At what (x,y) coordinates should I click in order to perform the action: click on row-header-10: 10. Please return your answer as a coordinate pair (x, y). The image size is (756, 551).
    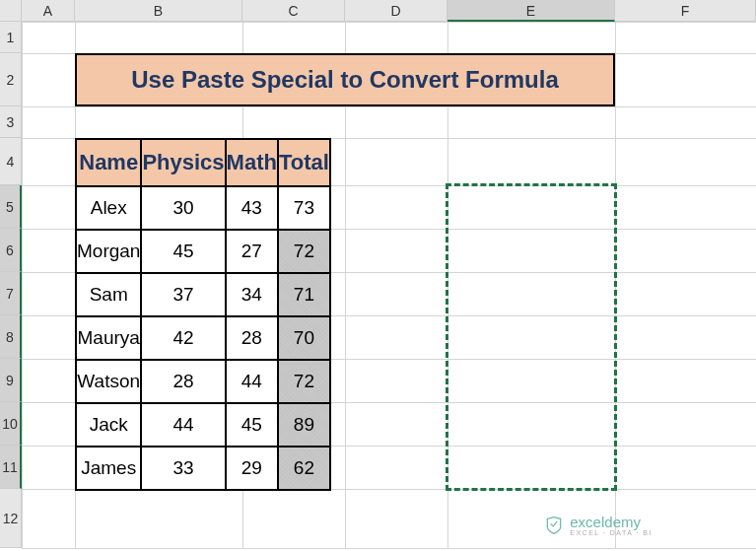
    Looking at the image, I should click on (11, 424).